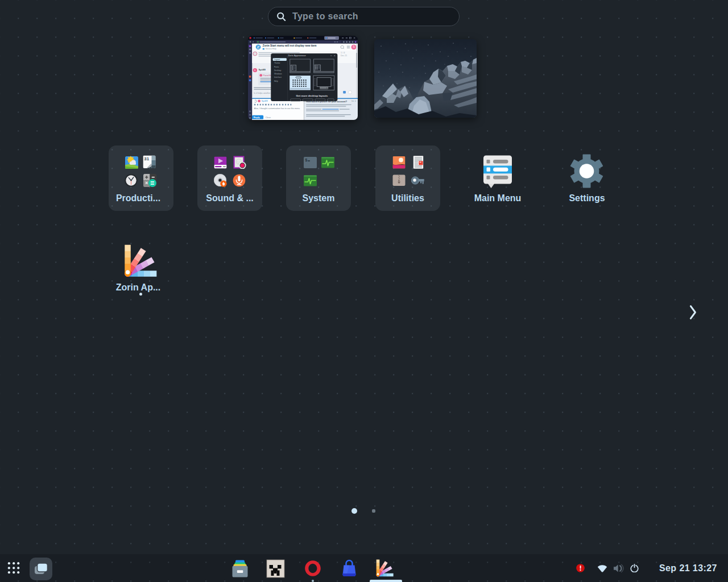 The image size is (728, 582). Describe the element at coordinates (342, 53) in the screenshot. I see `svg-text: 1 / 4` at that location.